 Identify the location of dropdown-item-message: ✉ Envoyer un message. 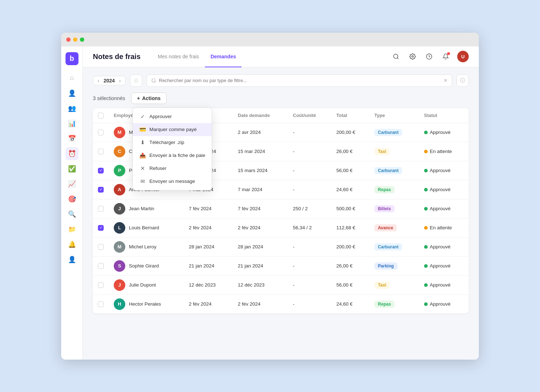
(172, 181).